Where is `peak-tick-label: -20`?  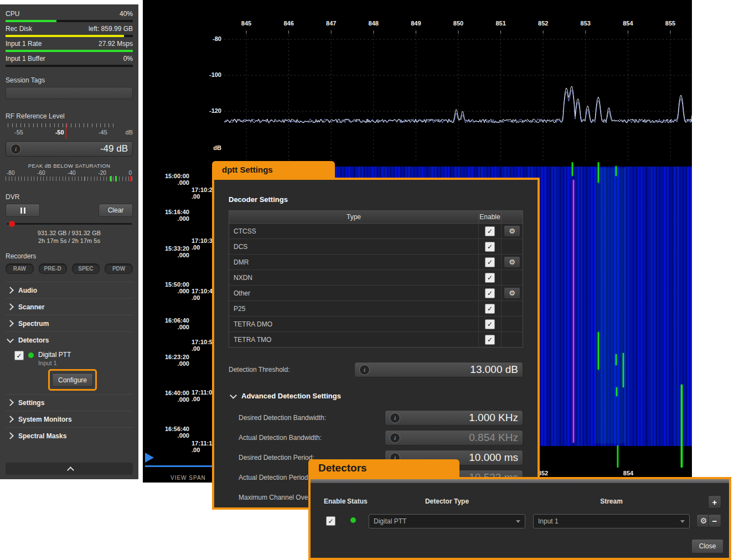 peak-tick-label: -20 is located at coordinates (102, 173).